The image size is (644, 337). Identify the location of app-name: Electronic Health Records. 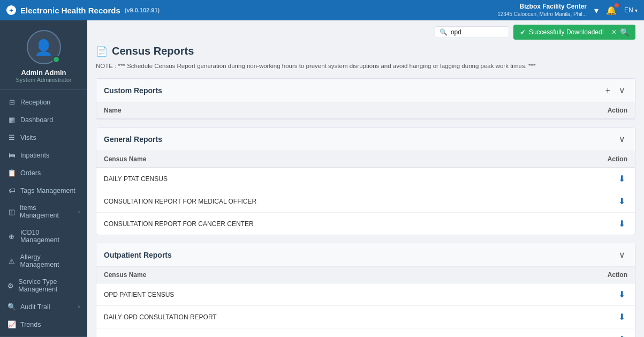
(71, 11).